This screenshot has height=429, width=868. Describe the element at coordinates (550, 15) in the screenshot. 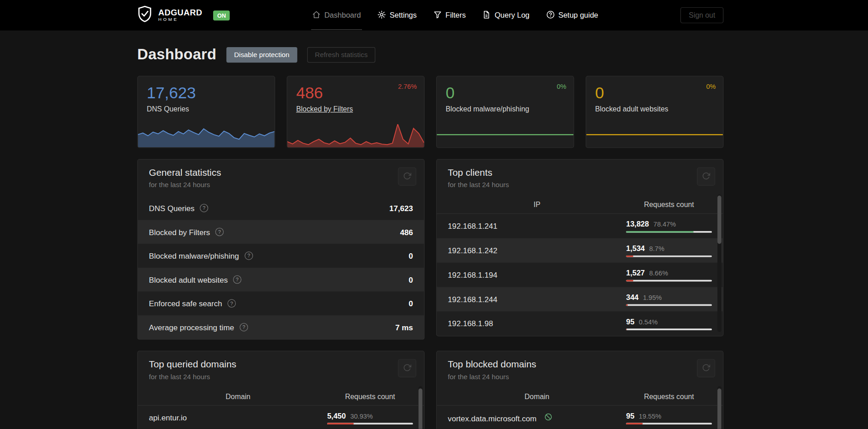

I see `question-circle-icon` at that location.